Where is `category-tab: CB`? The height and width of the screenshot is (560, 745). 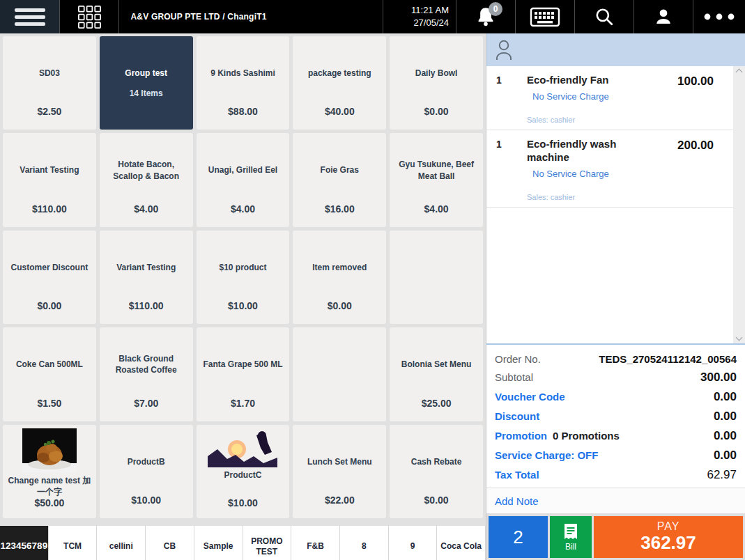
category-tab: CB is located at coordinates (170, 543).